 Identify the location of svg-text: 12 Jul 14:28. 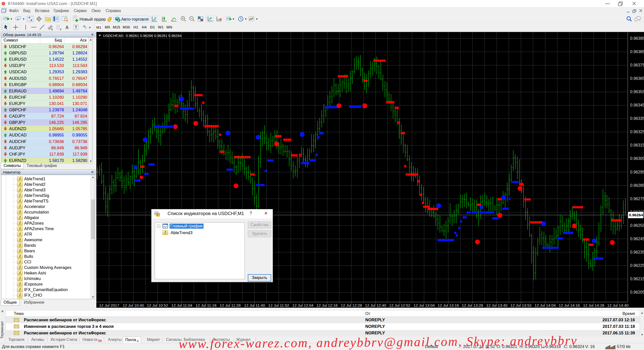
(594, 305).